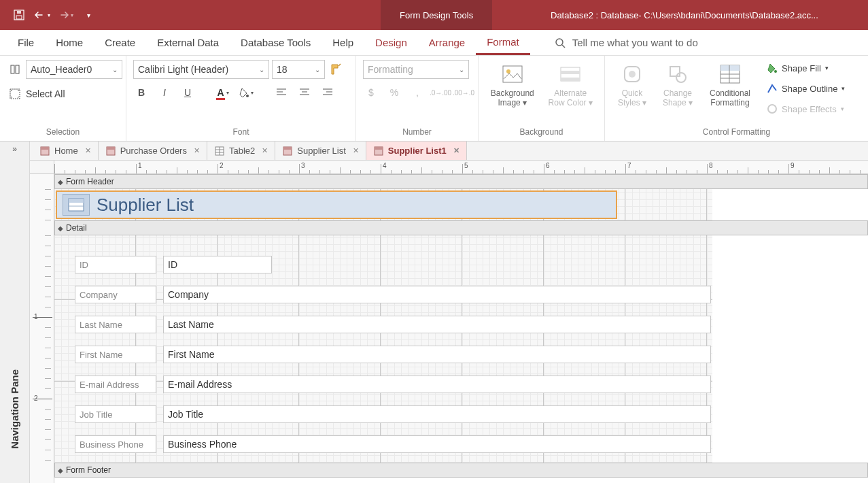  Describe the element at coordinates (15, 312) in the screenshot. I see `navigation-pane-collapsed: » Navigation Pane` at that location.